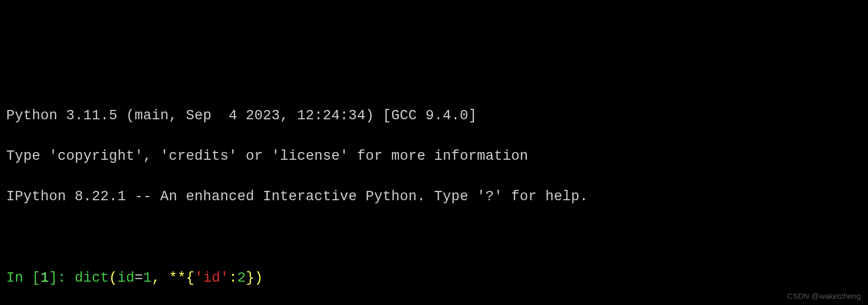 The image size is (868, 305). I want to click on python-copyright-line: Type 'copyright', 'credits' or 'license'…, so click(434, 157).